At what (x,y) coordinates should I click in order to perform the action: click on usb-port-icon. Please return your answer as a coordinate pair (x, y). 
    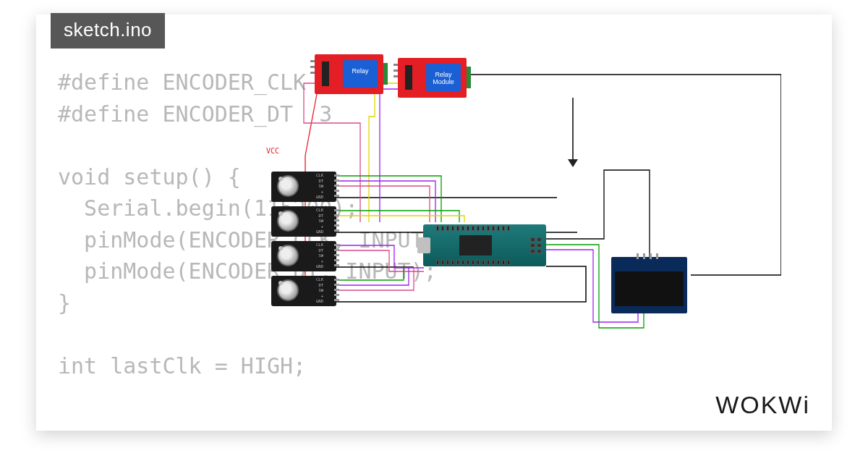
    Looking at the image, I should click on (424, 245).